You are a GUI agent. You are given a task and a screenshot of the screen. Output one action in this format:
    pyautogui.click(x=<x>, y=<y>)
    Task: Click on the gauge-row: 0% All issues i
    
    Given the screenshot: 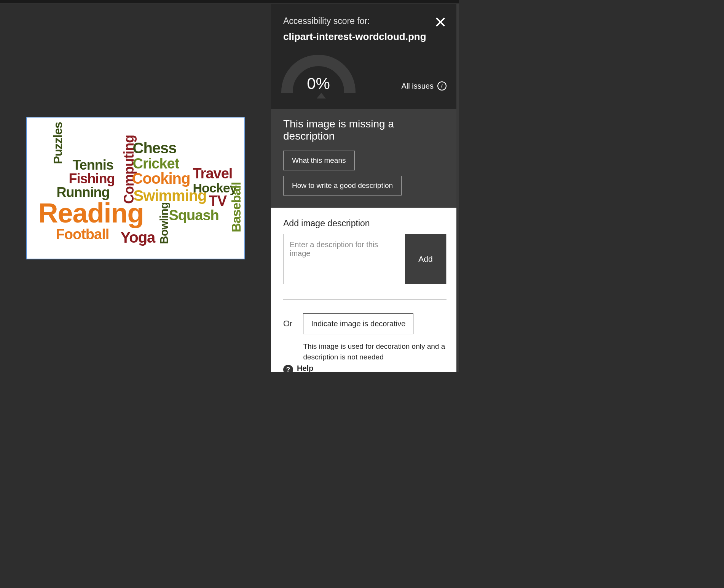 What is the action you would take?
    pyautogui.click(x=365, y=74)
    